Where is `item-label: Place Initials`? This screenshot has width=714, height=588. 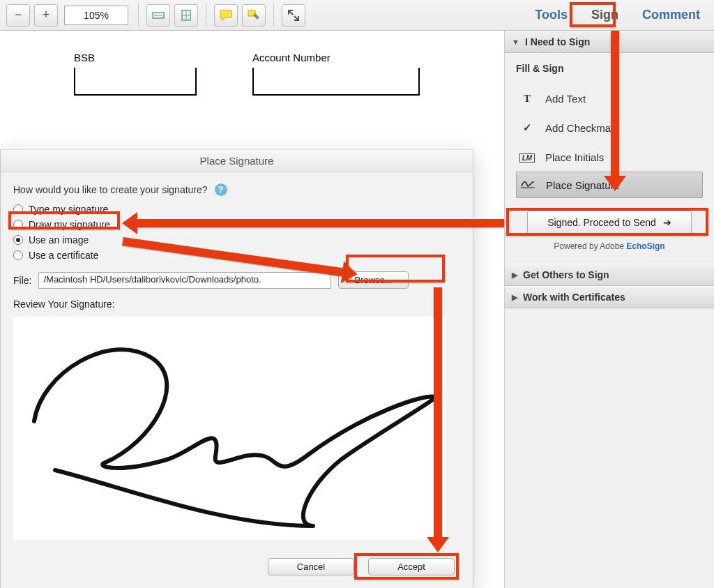
item-label: Place Initials is located at coordinates (575, 158).